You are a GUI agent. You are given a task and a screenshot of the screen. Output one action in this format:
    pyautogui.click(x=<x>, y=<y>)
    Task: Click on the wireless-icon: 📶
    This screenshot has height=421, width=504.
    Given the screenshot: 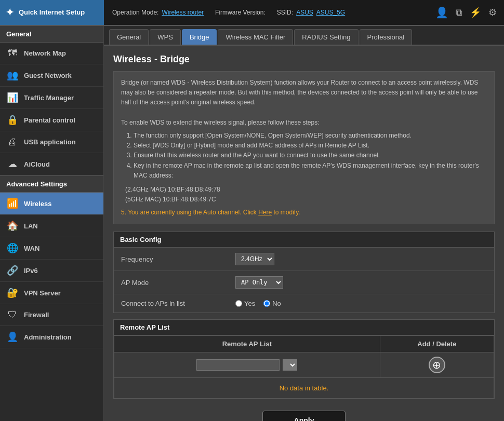 What is the action you would take?
    pyautogui.click(x=12, y=203)
    